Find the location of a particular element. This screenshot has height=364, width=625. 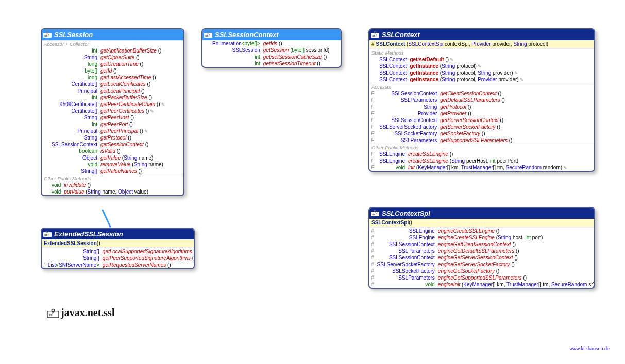

member-row: FSSLSocketFactorygetSocketFactory () is located at coordinates (482, 134).